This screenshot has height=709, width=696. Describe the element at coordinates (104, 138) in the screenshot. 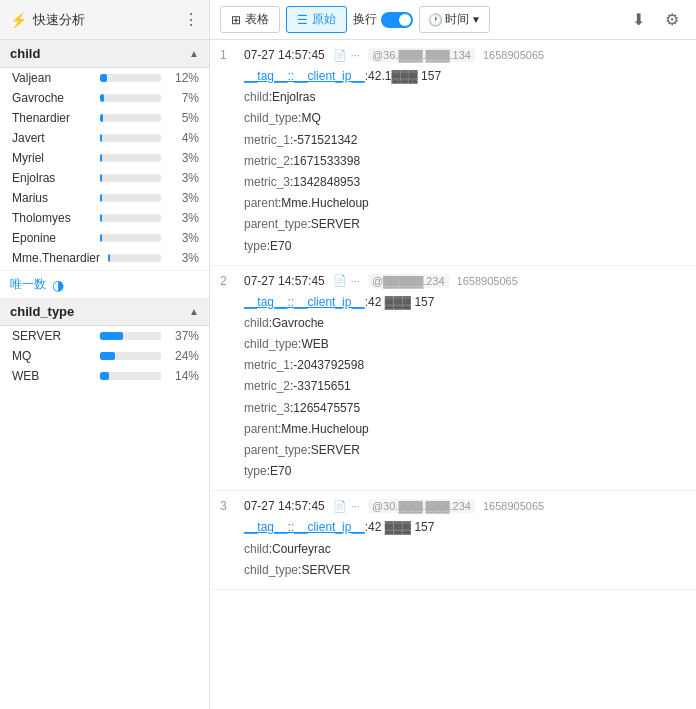

I see `list-item: Javert 4%` at that location.